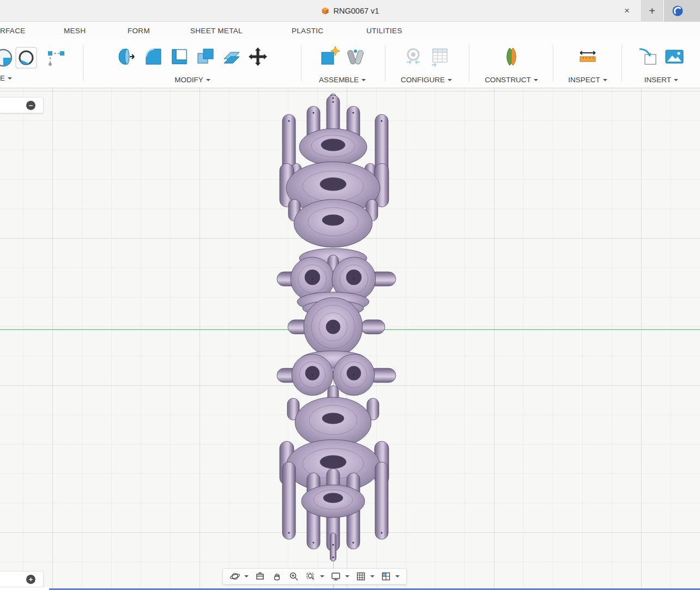 This screenshot has width=700, height=590. I want to click on toolbar-group-construct: CONSTRUCT, so click(511, 63).